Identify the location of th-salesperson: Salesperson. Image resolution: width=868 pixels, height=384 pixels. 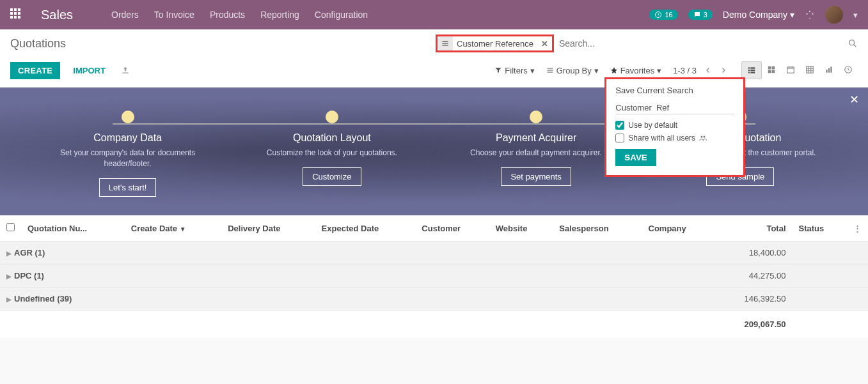
(597, 229).